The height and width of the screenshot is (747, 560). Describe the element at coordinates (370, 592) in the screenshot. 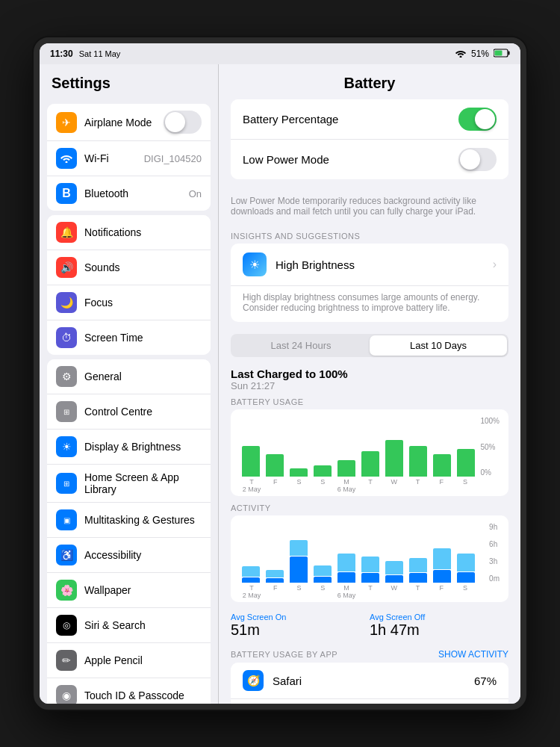

I see `activity-x-labels: T2 MayFSSM6 MayTWTFS` at that location.